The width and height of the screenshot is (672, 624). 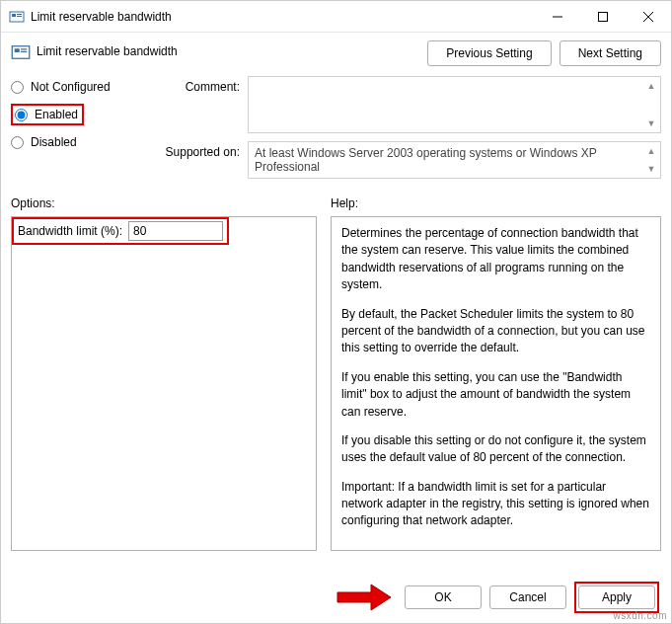 What do you see at coordinates (18, 87) in the screenshot?
I see `radio-not-configured-input` at bounding box center [18, 87].